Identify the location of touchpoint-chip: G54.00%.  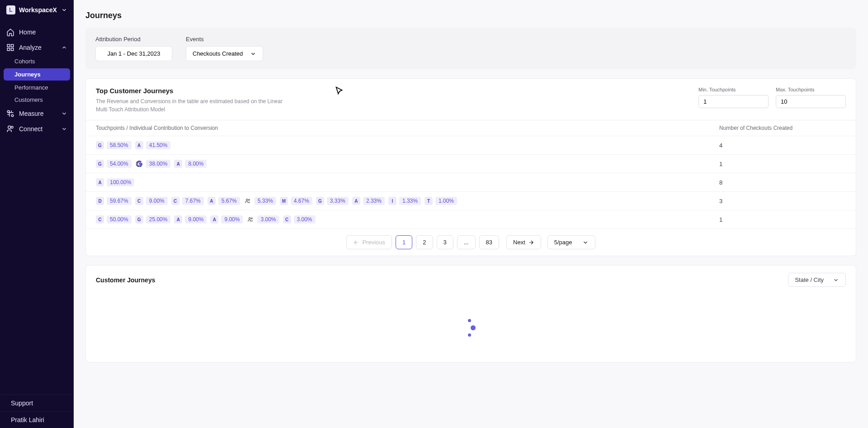
(114, 164).